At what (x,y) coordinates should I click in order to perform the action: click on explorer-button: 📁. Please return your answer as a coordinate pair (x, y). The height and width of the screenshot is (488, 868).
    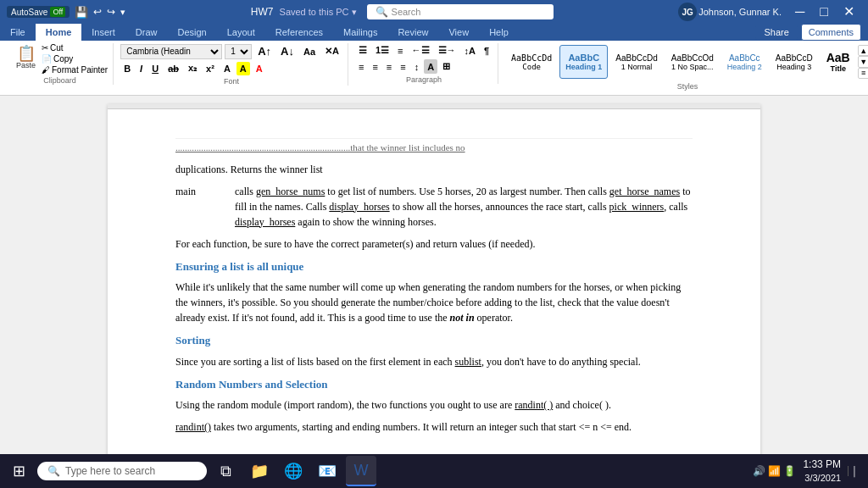
    Looking at the image, I should click on (259, 471).